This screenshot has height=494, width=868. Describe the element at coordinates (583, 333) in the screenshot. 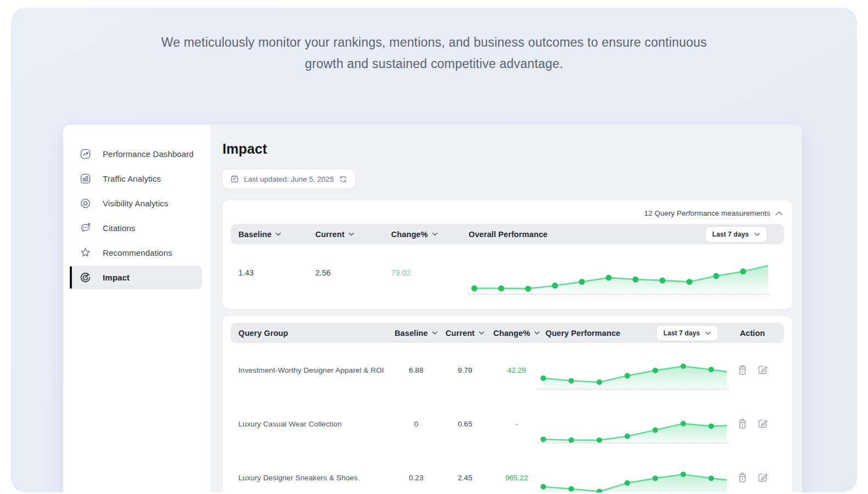

I see `query-performance-header: Query Performance` at that location.